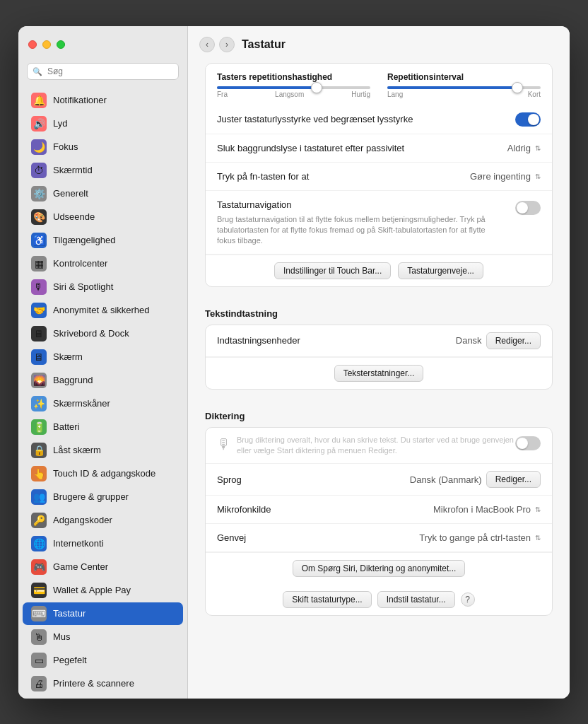 The height and width of the screenshot is (724, 588). I want to click on sidebar-item-fokus: 🌙Fokus, so click(103, 147).